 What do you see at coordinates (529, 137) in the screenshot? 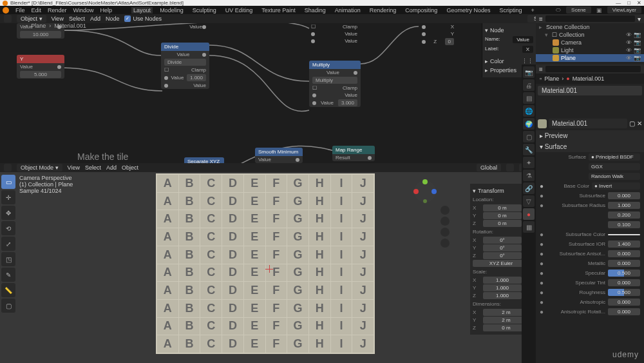
I see `prop-tab-object: ▢` at bounding box center [529, 137].